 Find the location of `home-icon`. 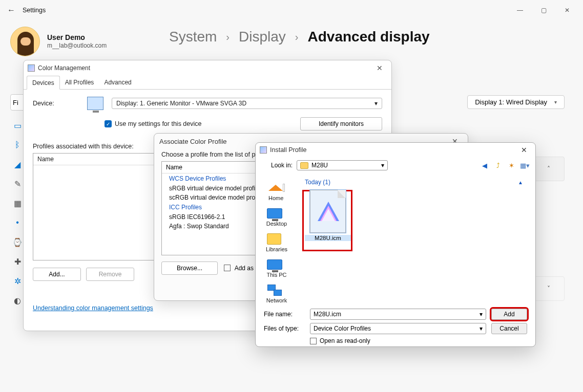

home-icon is located at coordinates (277, 188).